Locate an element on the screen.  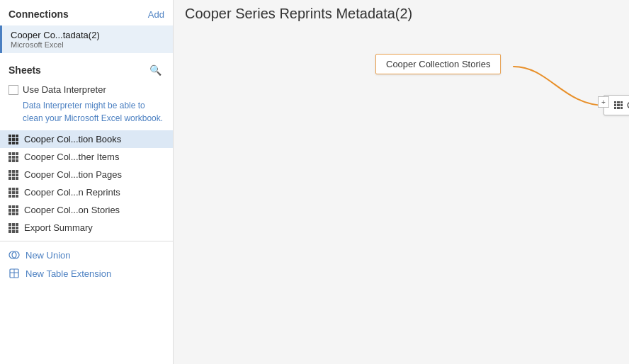
interpreter-checkbox is located at coordinates (13, 90).